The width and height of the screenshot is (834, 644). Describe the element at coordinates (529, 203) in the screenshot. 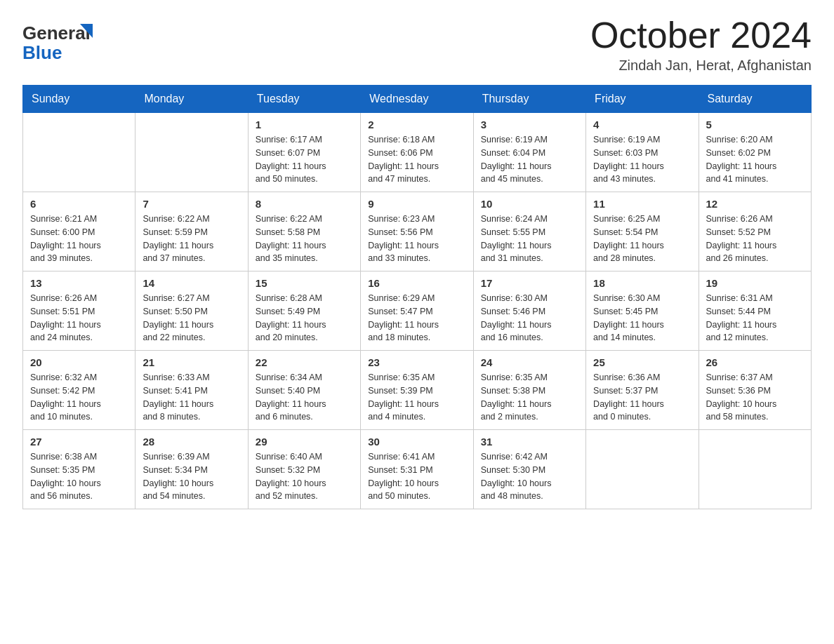

I see `day-number: 10` at that location.